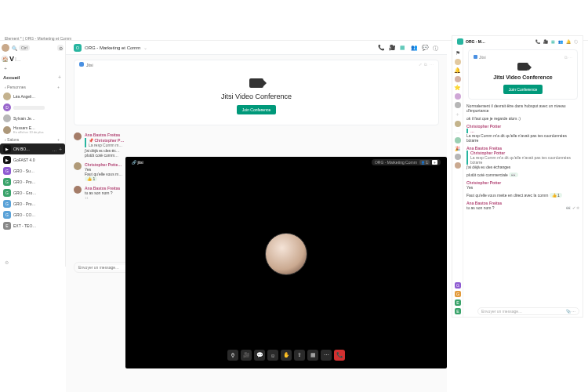 The image size is (588, 392). Describe the element at coordinates (434, 162) in the screenshot. I see `invite-icon: ＋` at that location.